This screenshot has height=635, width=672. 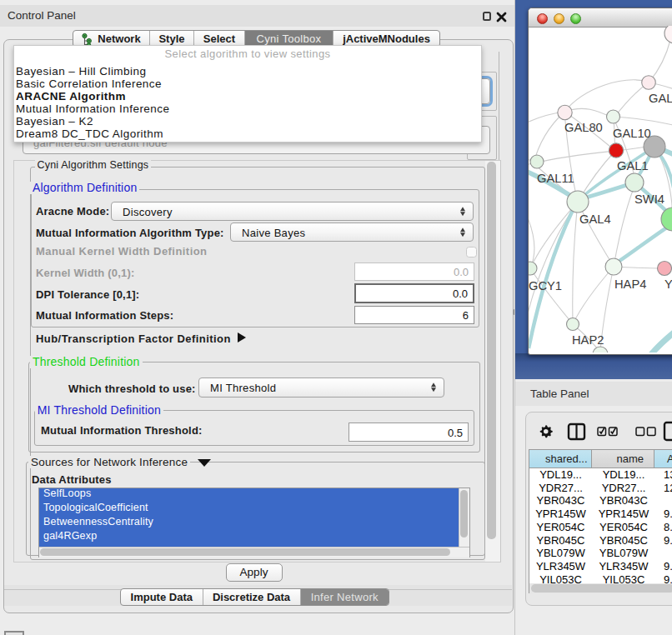 What do you see at coordinates (595, 219) in the screenshot?
I see `svg-text: GAL4` at bounding box center [595, 219].